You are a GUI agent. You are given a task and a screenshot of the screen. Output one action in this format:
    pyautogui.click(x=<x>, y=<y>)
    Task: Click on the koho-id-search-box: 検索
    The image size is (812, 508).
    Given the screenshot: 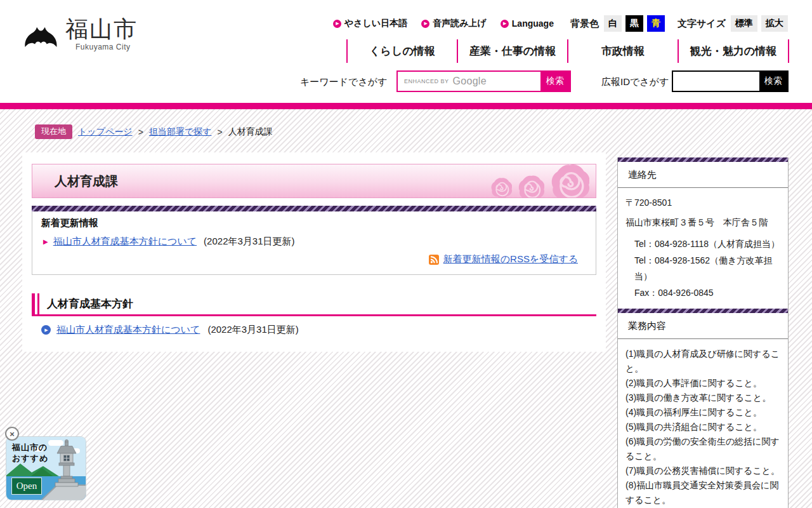 What is the action you would take?
    pyautogui.click(x=730, y=81)
    